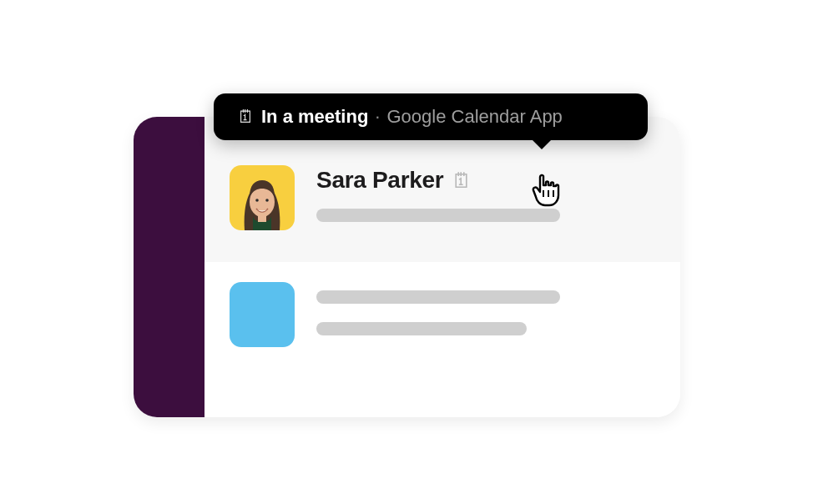 This screenshot has width=813, height=504. What do you see at coordinates (315, 117) in the screenshot?
I see `tooltip-status-text: In a meeting` at bounding box center [315, 117].